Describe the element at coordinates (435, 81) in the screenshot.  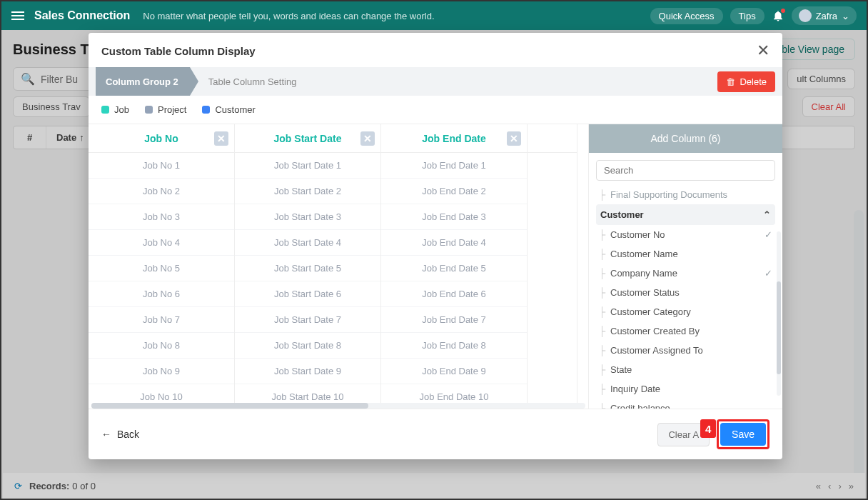
I see `breadcrumb-bar: Column Group 2 Table Column Setting 🗑 De…` at that location.